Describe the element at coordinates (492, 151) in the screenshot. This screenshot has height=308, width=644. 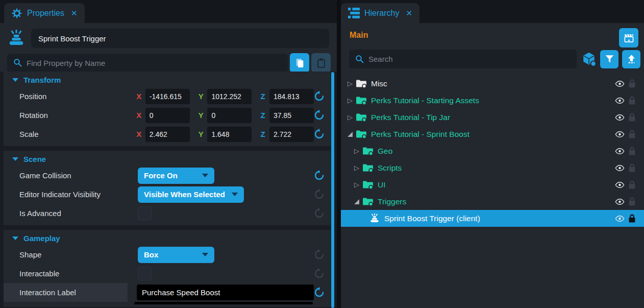
I see `tree-row: ▷ Geo` at that location.